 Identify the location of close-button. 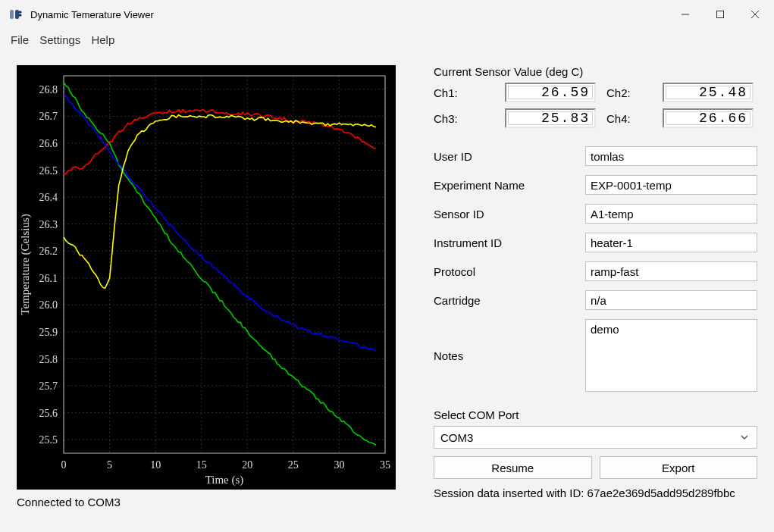
(755, 14).